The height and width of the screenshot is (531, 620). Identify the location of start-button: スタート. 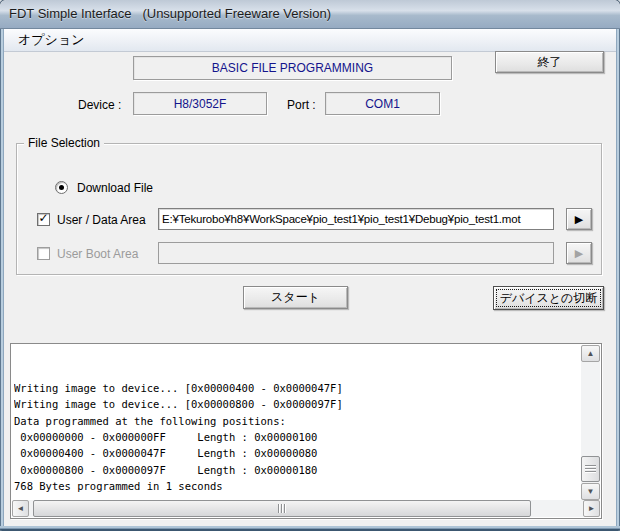
(296, 298).